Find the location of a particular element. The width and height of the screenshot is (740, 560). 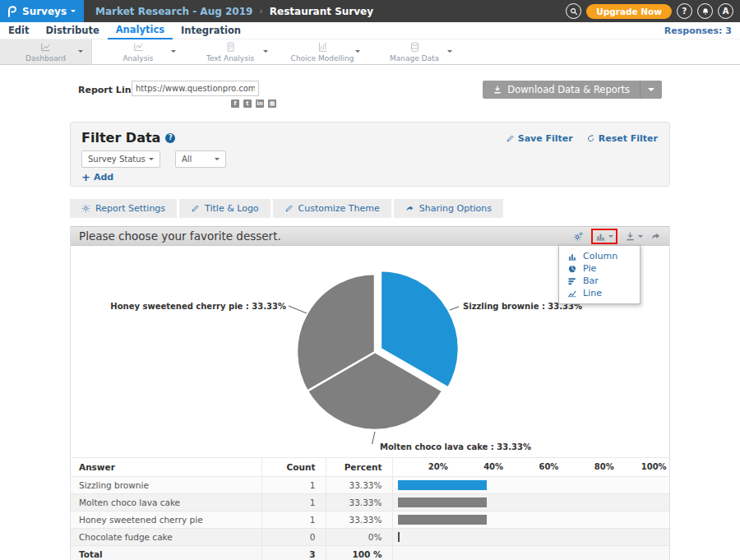

chart-type-column: Column is located at coordinates (599, 257).